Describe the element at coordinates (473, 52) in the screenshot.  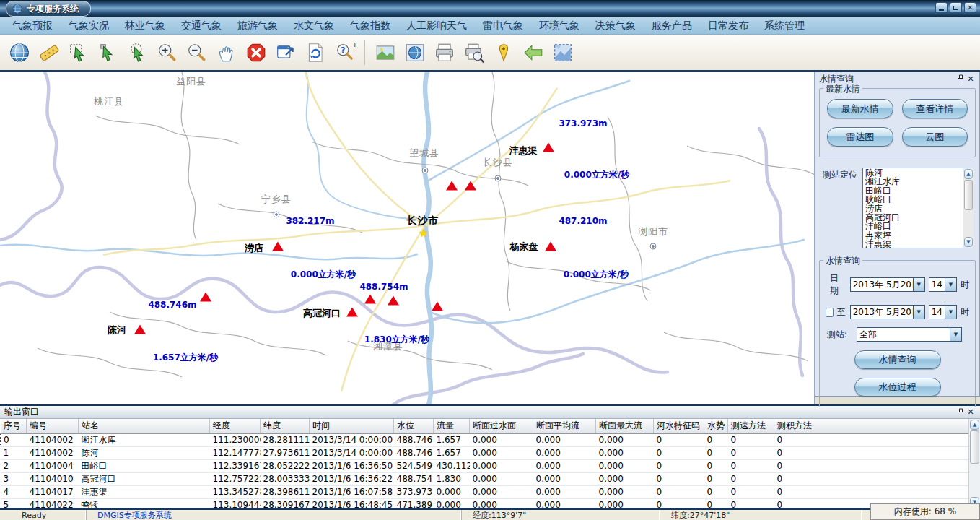
I see `print-preview-icon` at that location.